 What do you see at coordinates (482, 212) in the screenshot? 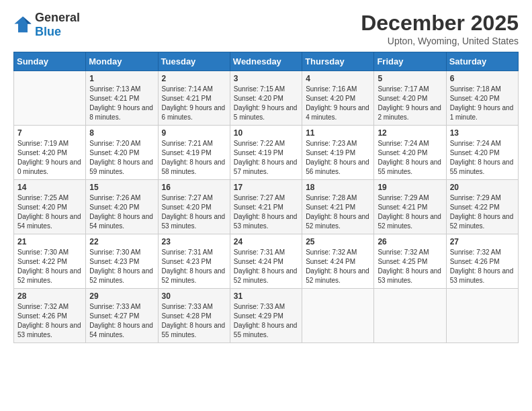
I see `day-info: Sunrise: 7:29 AMSunset: 4:22 PMDaylight:…` at bounding box center [482, 212].